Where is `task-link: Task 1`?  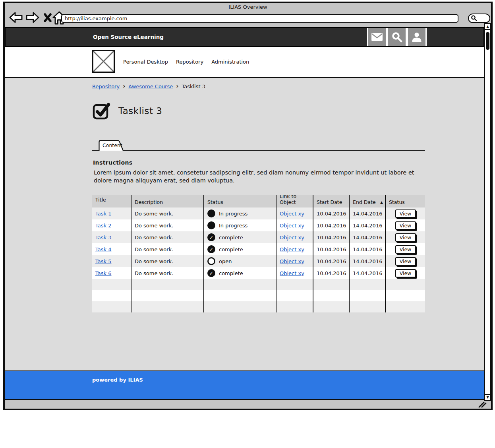
task-link: Task 1 is located at coordinates (103, 214).